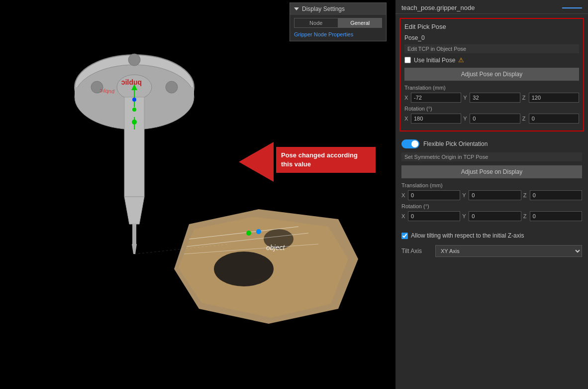 The width and height of the screenshot is (588, 389). I want to click on callout-arrow, so click(256, 162).